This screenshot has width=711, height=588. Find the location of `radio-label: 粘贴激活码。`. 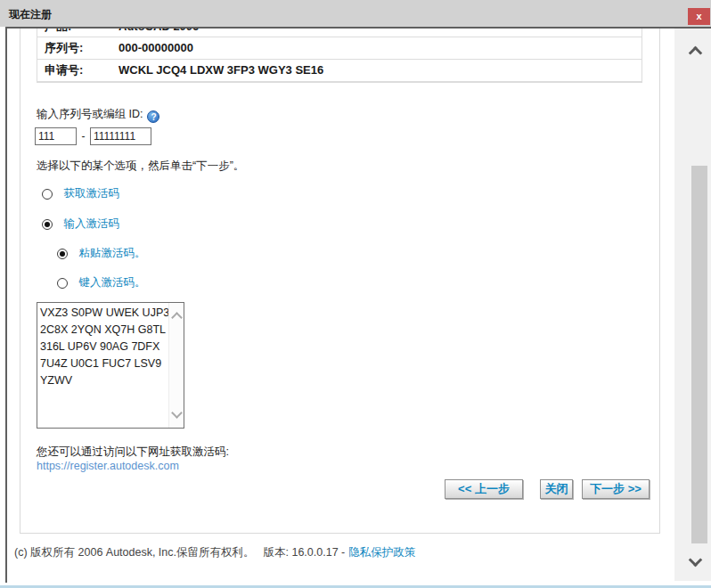

radio-label: 粘贴激活码。 is located at coordinates (112, 253).